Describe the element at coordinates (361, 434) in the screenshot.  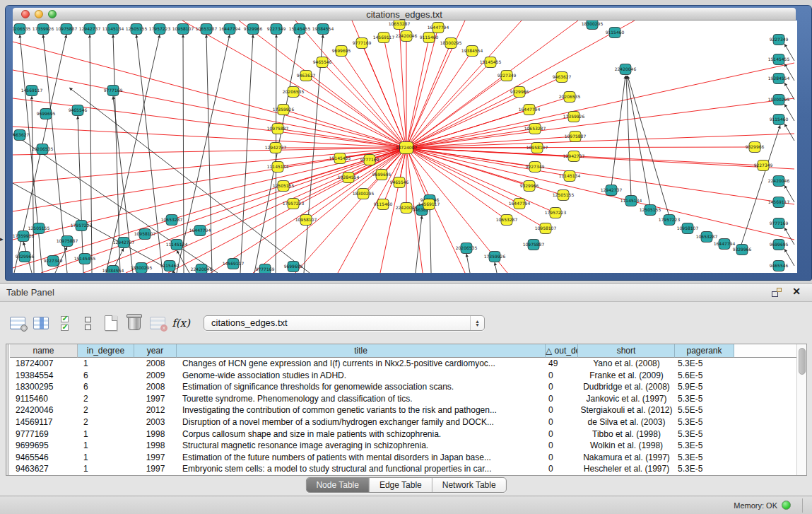
I see `cell-title: Corpus callosum shape and size in male p…` at that location.